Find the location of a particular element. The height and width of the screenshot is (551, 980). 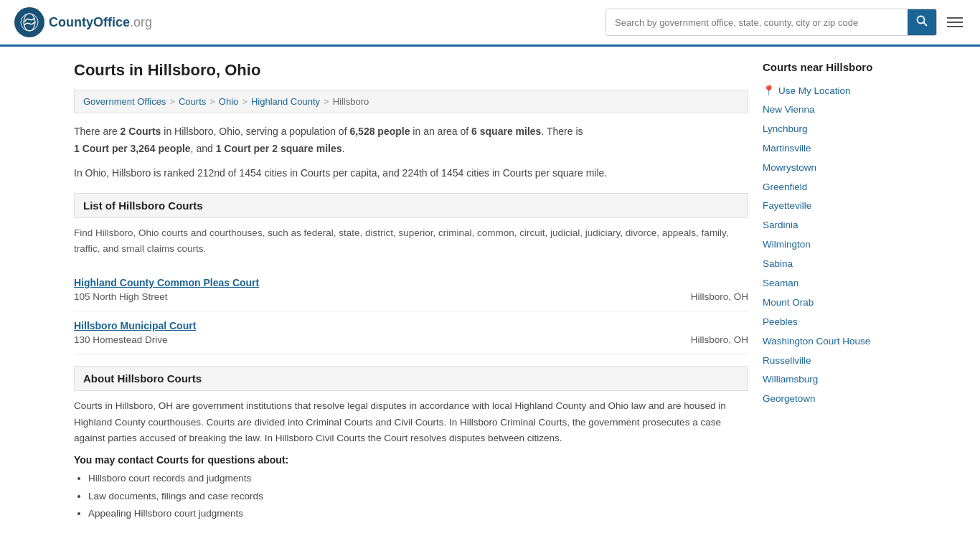

court-item-0: Highland County Common Pleas Court 105 N… is located at coordinates (411, 290).